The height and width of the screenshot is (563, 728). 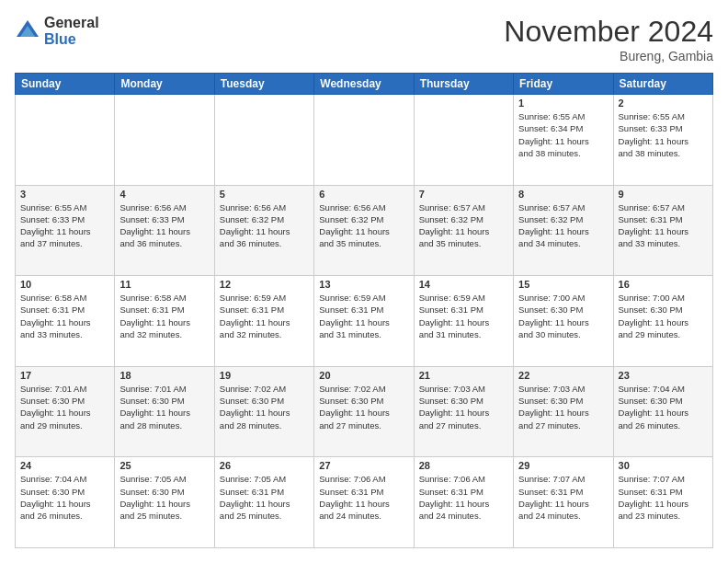 What do you see at coordinates (72, 22) in the screenshot?
I see `logo-general-text: General` at bounding box center [72, 22].